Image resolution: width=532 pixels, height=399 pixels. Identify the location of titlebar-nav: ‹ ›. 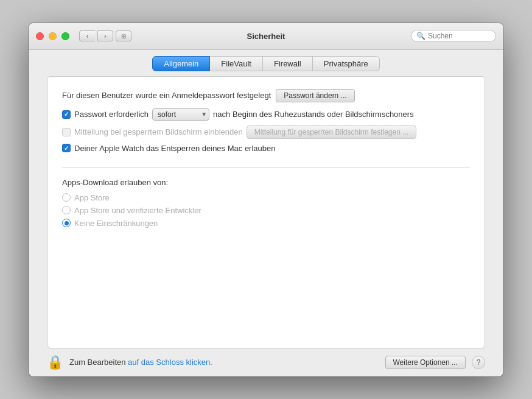
(96, 36).